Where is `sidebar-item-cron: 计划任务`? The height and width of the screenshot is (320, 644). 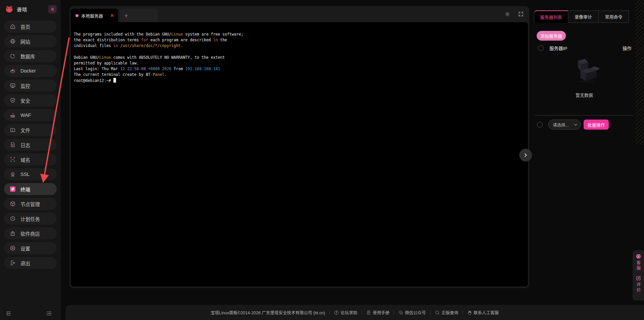 sidebar-item-cron: 计划任务 is located at coordinates (30, 219).